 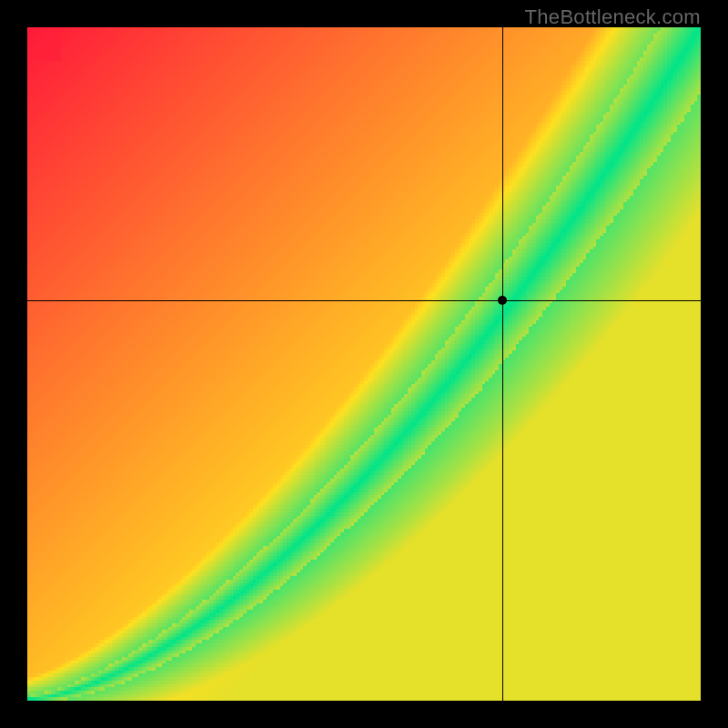 What do you see at coordinates (613, 17) in the screenshot?
I see `watermark-text: TheBottleneck.com` at bounding box center [613, 17].